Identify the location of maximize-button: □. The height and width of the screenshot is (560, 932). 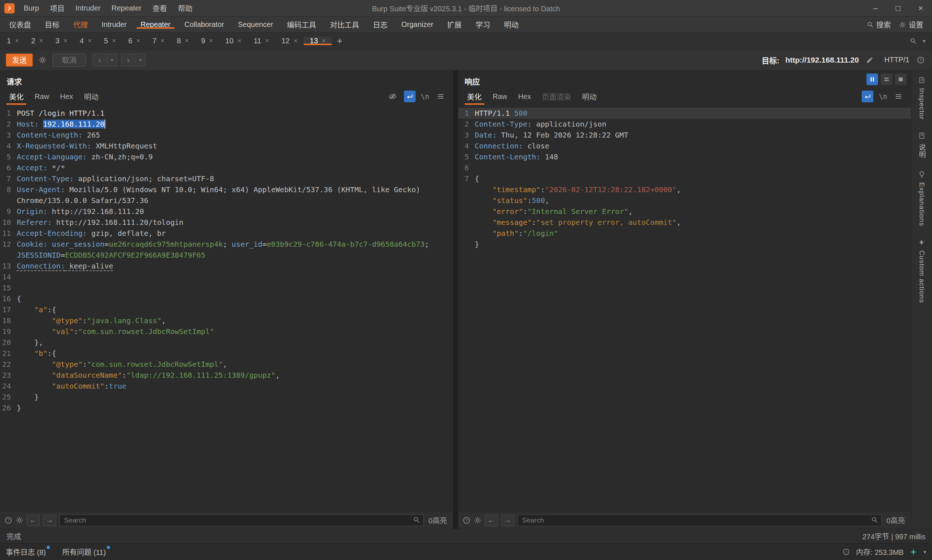
(898, 8).